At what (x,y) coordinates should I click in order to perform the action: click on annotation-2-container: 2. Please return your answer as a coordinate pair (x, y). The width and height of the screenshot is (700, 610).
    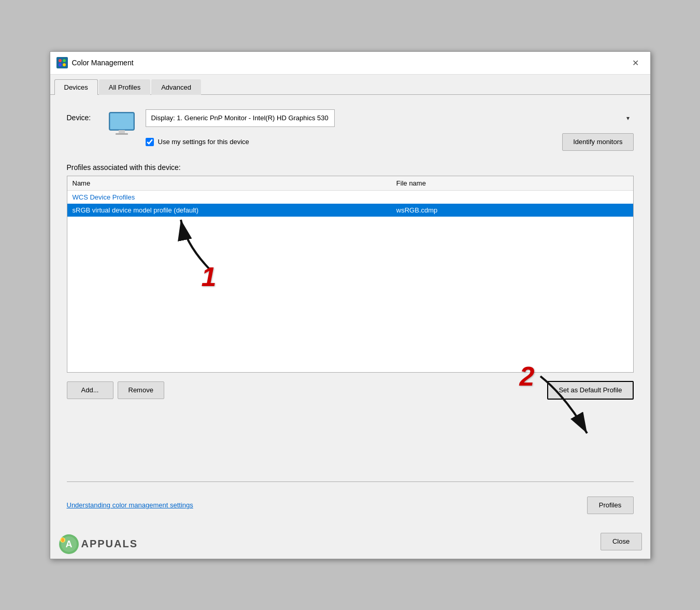
    Looking at the image, I should click on (566, 414).